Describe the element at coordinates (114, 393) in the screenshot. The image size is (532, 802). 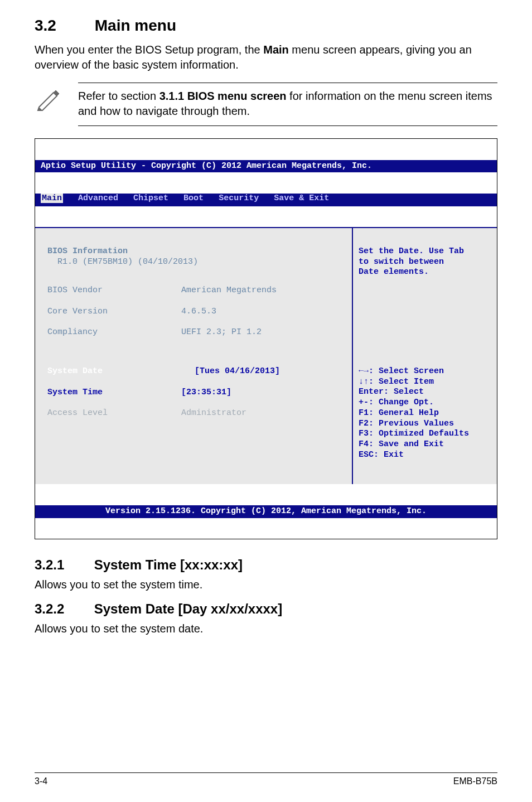
I see `system-time-label: System Time` at that location.